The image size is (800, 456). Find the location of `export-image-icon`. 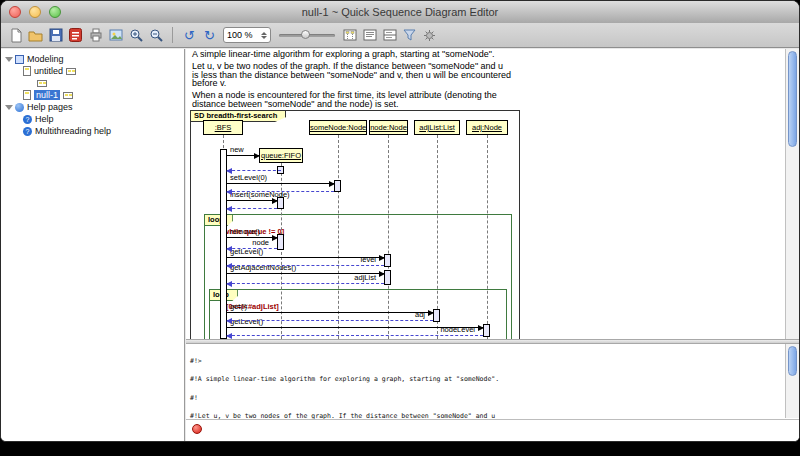

export-image-icon is located at coordinates (116, 36).